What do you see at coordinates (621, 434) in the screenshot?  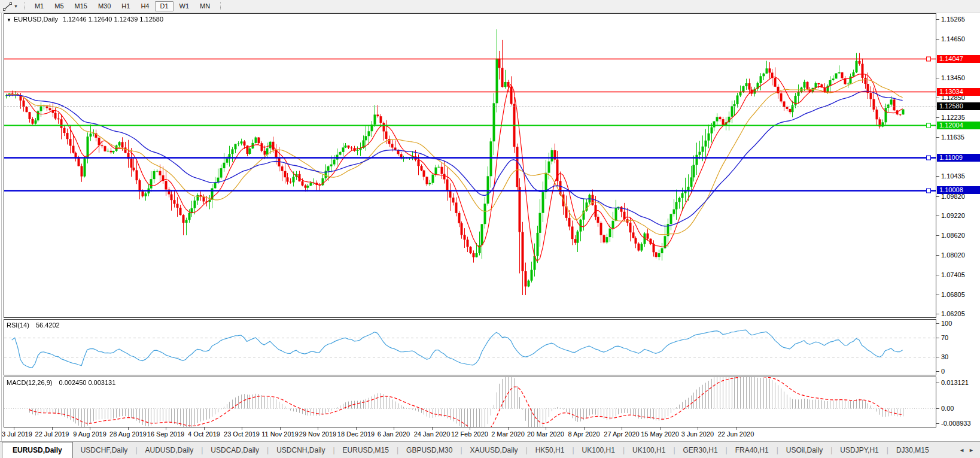 I see `date-label: 27 Apr 2020` at bounding box center [621, 434].